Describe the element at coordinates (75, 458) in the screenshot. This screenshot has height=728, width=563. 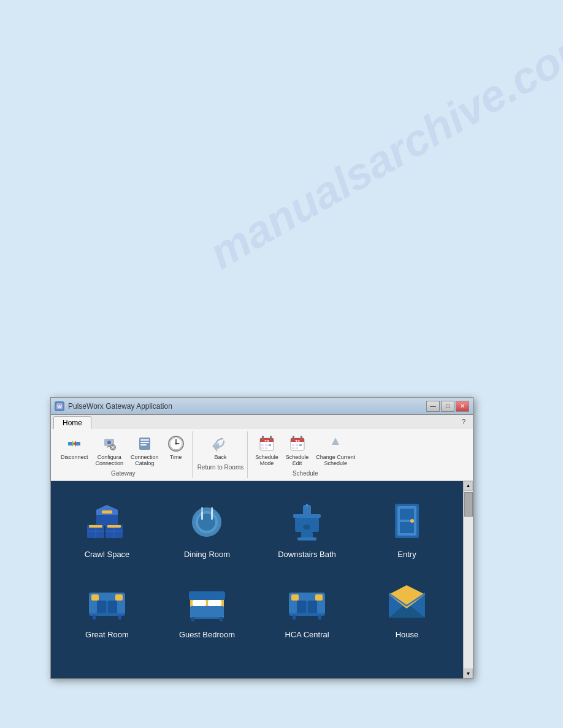
I see `disconnect-label: Disconnect` at that location.